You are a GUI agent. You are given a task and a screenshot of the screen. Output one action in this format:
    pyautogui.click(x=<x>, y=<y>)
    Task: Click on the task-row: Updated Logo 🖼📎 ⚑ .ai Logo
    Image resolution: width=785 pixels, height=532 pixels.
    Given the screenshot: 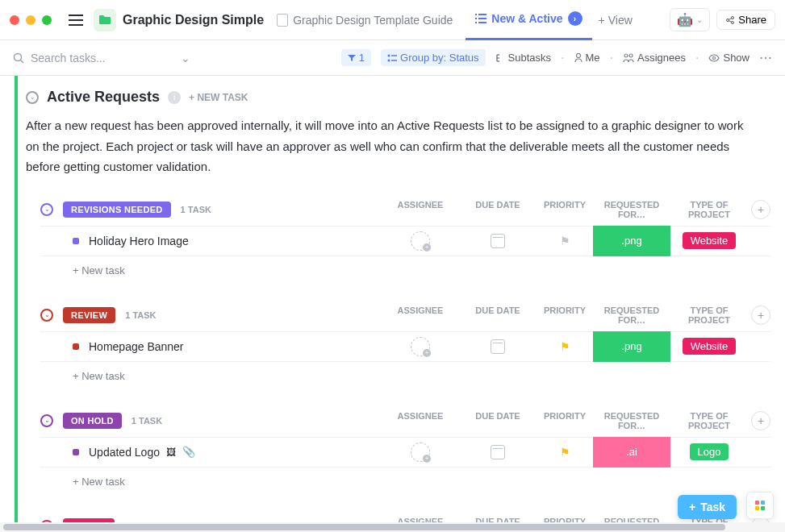 What is the action you would take?
    pyautogui.click(x=405, y=452)
    